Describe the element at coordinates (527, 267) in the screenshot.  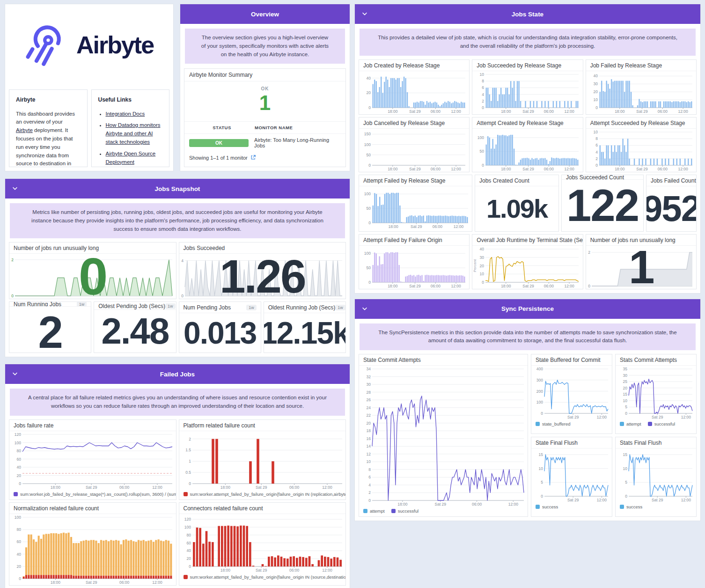
I see `chart-plot: 01020304018:00Sat 2906:0012:00Percent` at that location.